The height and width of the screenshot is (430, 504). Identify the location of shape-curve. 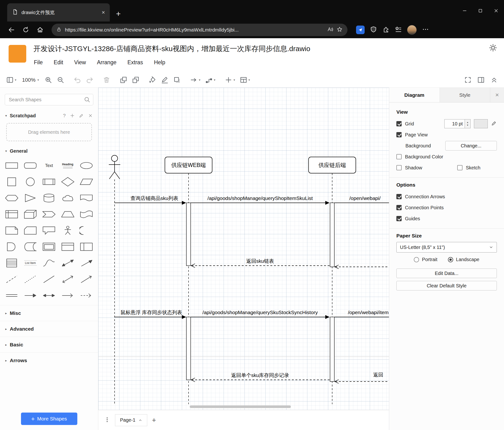
(49, 263).